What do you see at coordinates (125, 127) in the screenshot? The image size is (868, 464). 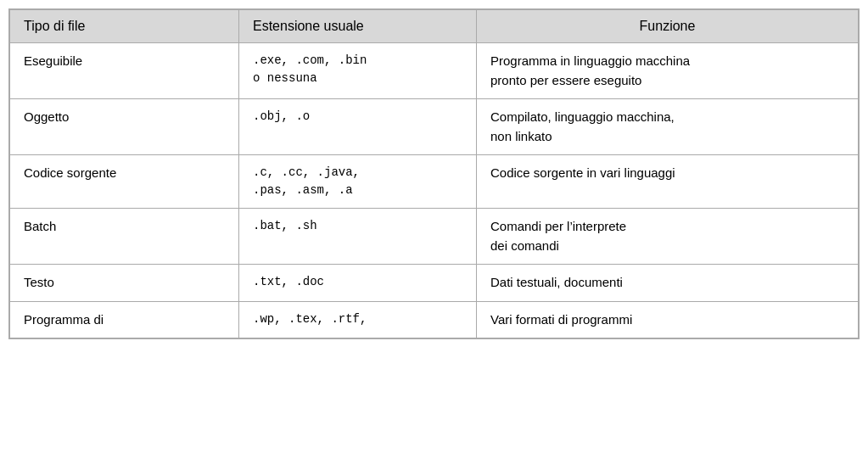 I see `cell-tipo: Oggetto` at bounding box center [125, 127].